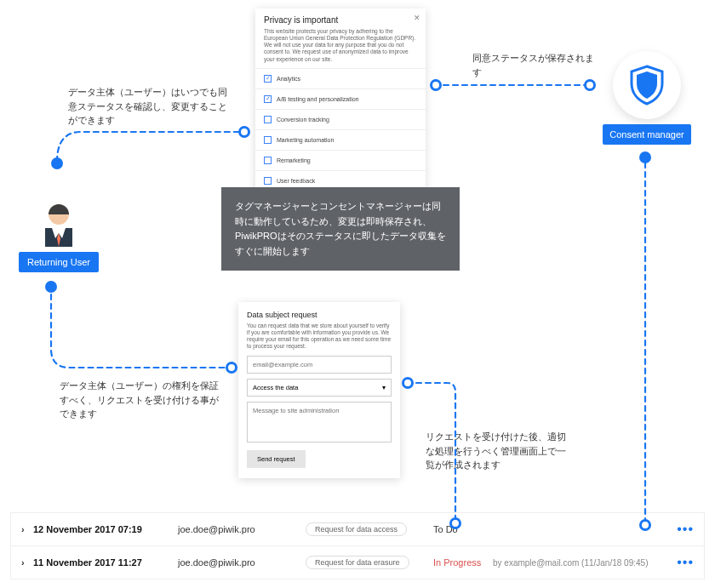  What do you see at coordinates (463, 529) in the screenshot?
I see `request-status: To Do` at bounding box center [463, 529].